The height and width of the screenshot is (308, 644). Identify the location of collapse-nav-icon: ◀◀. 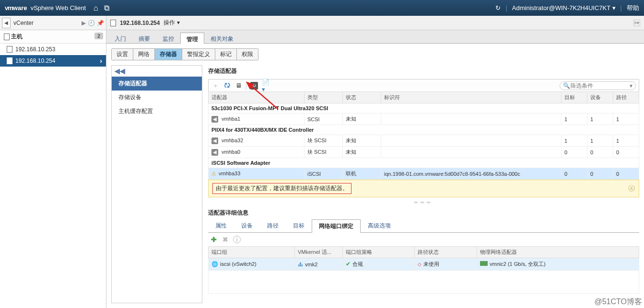
(157, 71).